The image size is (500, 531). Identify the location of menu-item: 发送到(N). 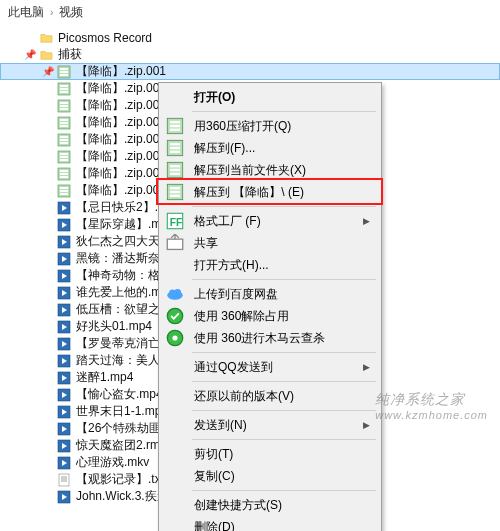
(270, 425).